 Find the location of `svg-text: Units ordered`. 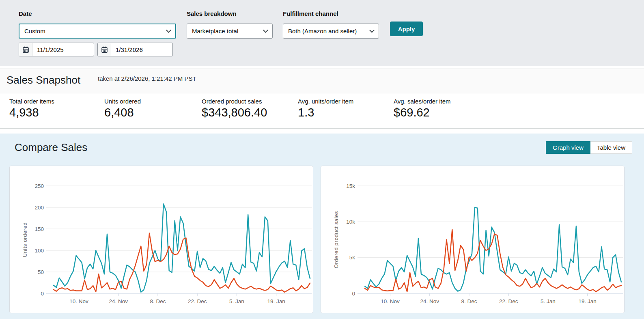

svg-text: Units ordered is located at coordinates (25, 240).